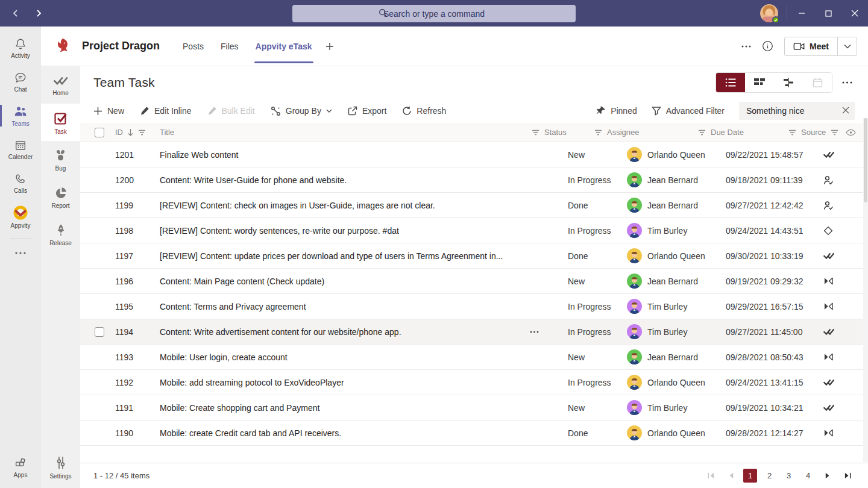  Describe the element at coordinates (866, 160) in the screenshot. I see `scrollbar-thumb` at that location.